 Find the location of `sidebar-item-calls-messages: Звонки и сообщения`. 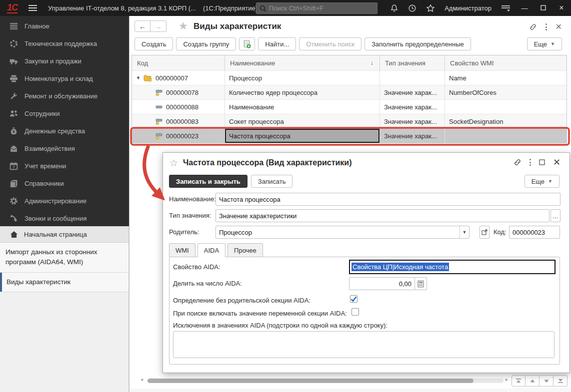

sidebar-item-calls-messages: Звонки и сообщения is located at coordinates (64, 219).